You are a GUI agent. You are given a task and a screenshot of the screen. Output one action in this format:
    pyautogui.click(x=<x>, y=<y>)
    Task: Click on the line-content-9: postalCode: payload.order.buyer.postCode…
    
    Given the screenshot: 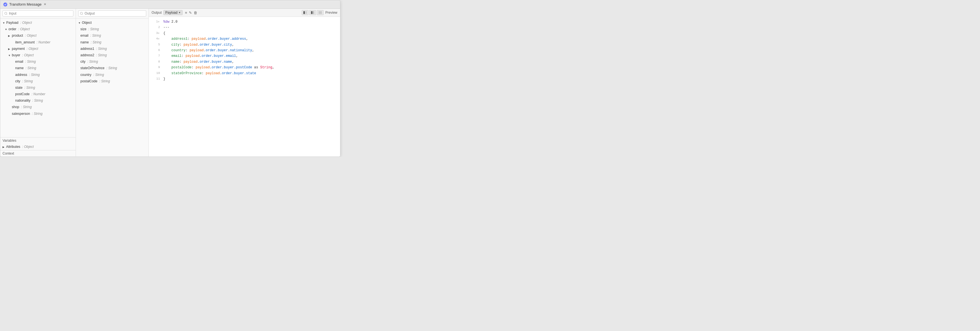 What is the action you would take?
    pyautogui.click(x=219, y=68)
    